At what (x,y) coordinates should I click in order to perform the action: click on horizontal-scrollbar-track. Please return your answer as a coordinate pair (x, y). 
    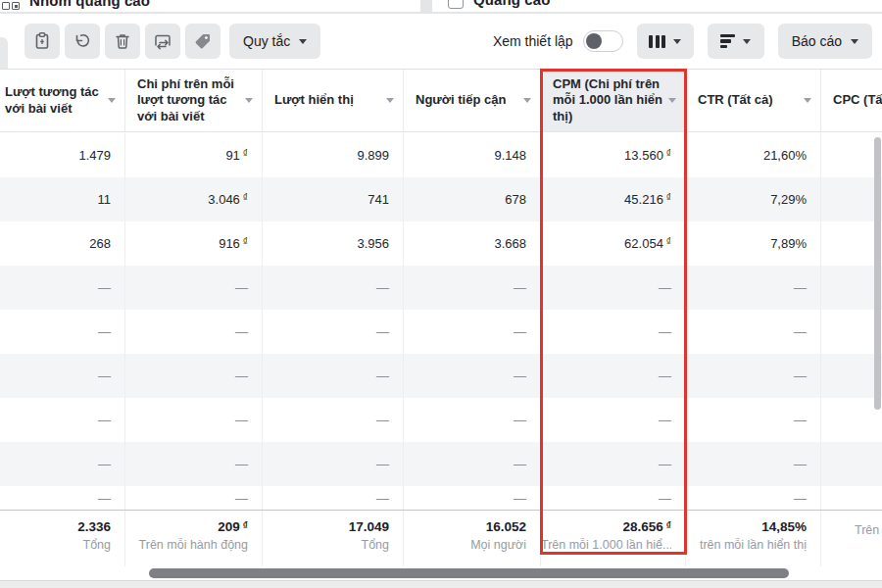
    Looking at the image, I should click on (441, 573).